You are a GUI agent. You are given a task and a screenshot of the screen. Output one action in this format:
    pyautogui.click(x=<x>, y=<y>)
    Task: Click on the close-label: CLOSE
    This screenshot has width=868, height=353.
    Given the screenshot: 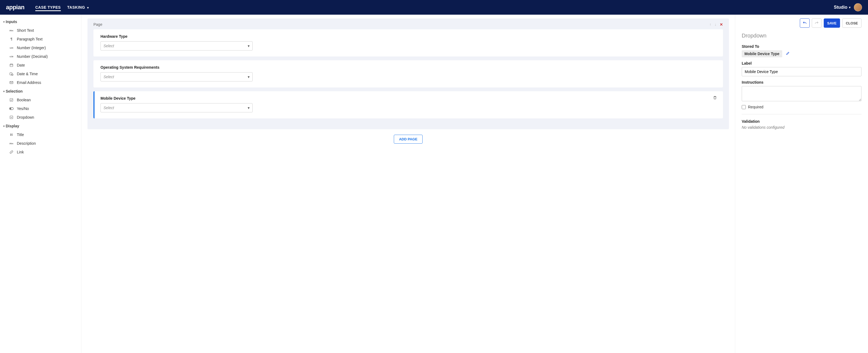 What is the action you would take?
    pyautogui.click(x=852, y=23)
    